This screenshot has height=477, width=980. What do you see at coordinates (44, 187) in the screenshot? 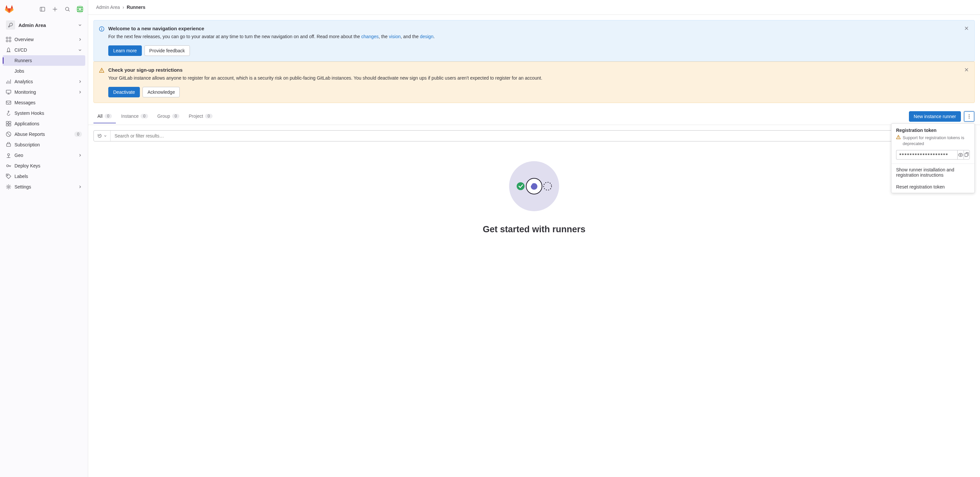
I see `sidebar-item-settings: Settings` at bounding box center [44, 187].